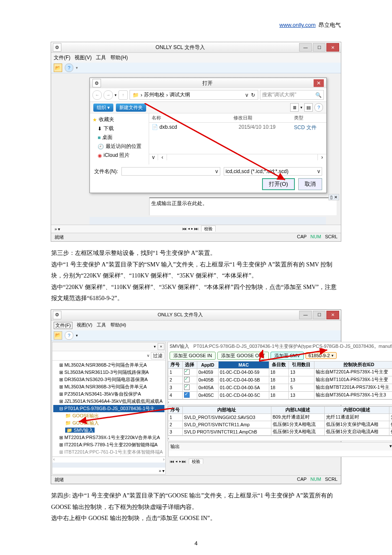  What do you see at coordinates (100, 156) in the screenshot?
I see `icloud-icon: ◉` at bounding box center [100, 156].